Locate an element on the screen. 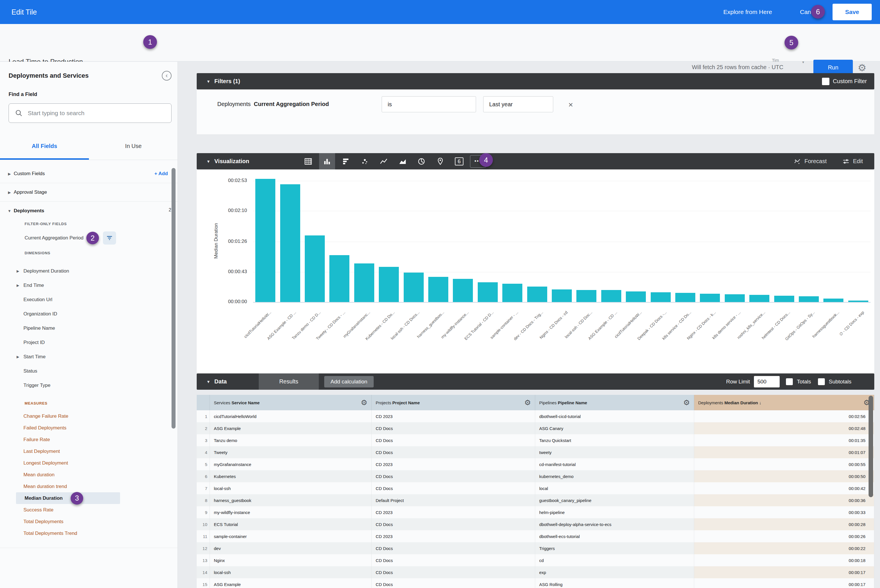 This screenshot has width=880, height=588. sidebar-field-project-id: Project ID is located at coordinates (86, 343).